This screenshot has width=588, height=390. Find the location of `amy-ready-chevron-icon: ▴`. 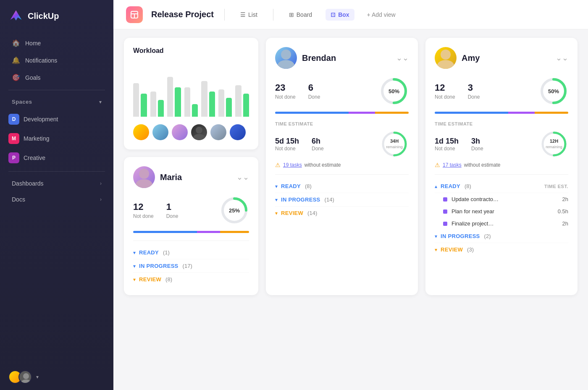

amy-ready-chevron-icon: ▴ is located at coordinates (436, 186).